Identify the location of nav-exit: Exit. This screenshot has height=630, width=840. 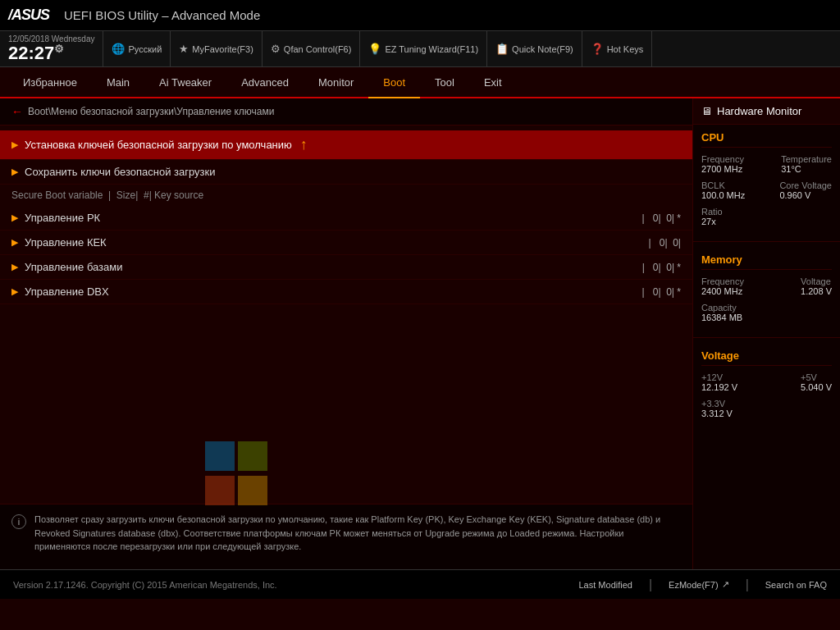
(493, 82).